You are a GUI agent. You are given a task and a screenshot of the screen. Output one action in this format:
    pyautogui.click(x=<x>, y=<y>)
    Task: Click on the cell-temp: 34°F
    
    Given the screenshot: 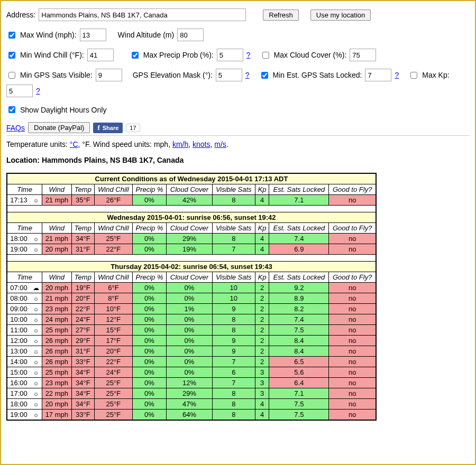 What is the action you would take?
    pyautogui.click(x=83, y=394)
    